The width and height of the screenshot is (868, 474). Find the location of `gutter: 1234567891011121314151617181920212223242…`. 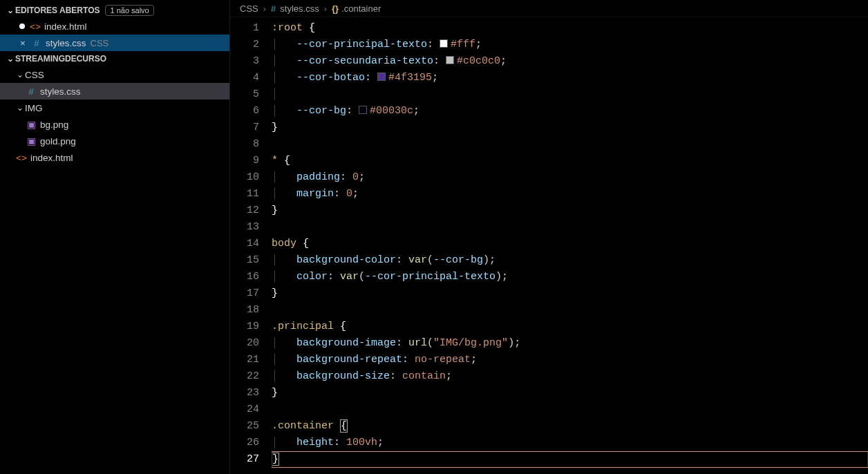

gutter: 1234567891011121314151617181920212223242… is located at coordinates (251, 246).